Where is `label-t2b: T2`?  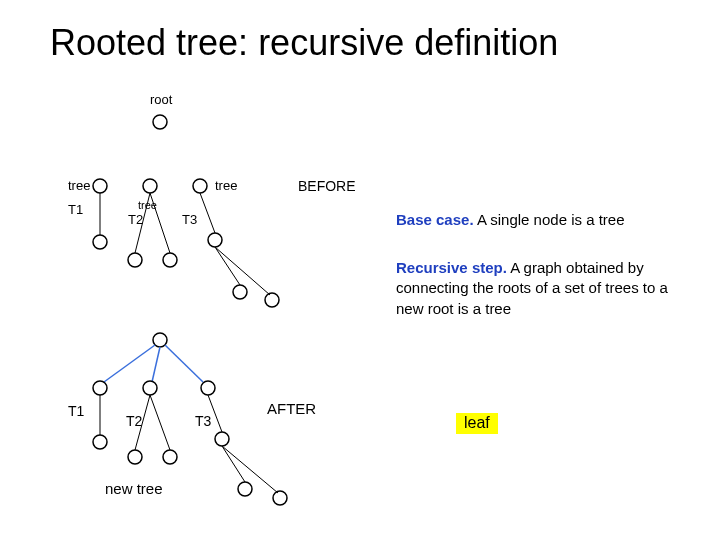
label-t2b: T2 is located at coordinates (134, 421).